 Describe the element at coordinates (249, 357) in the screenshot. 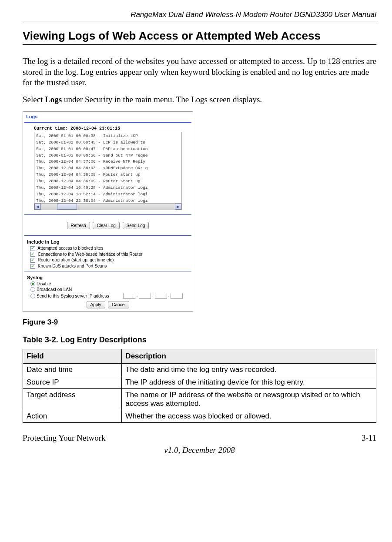

I see `table-header-description: Description` at that location.